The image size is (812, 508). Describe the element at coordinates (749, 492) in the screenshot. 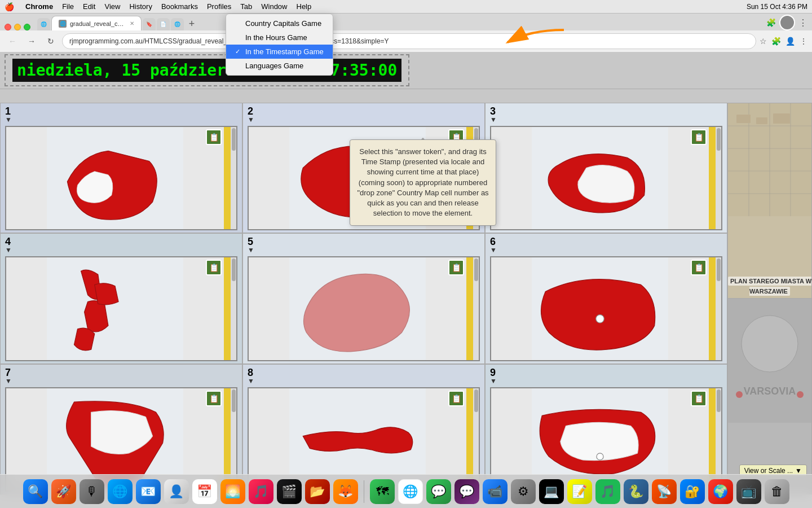

I see `dock-item-misc4: 📺` at that location.